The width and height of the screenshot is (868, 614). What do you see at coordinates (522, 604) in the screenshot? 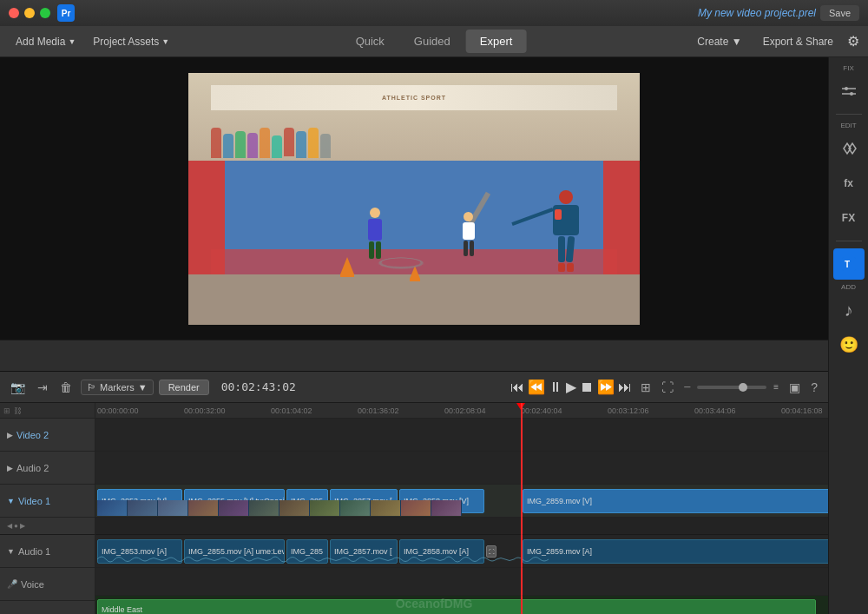
I see `playhead-music` at bounding box center [522, 604].